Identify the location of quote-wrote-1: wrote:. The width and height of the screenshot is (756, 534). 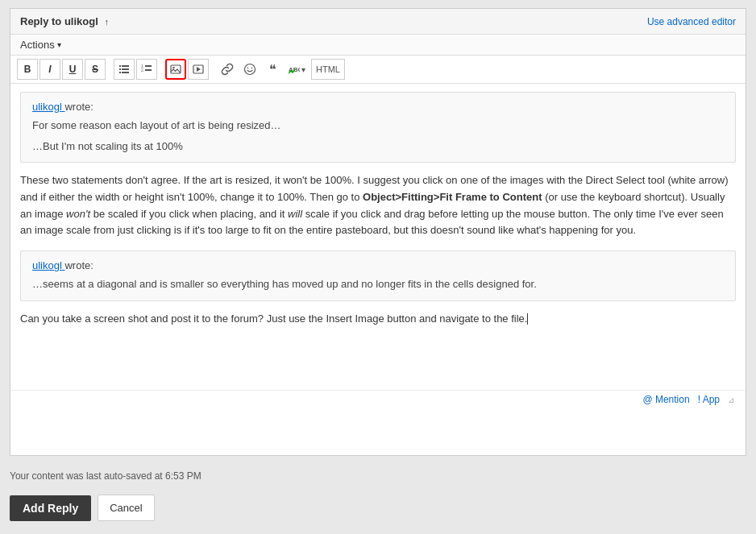
(79, 106).